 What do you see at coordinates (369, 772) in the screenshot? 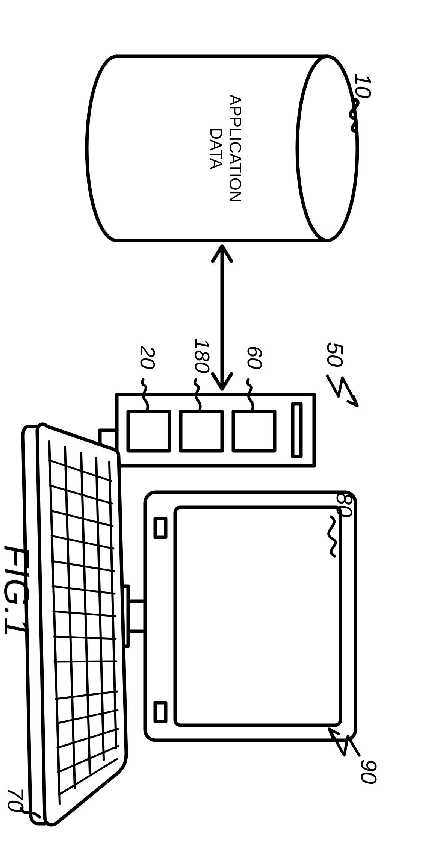
I see `ref-90-label: 90` at bounding box center [369, 772].